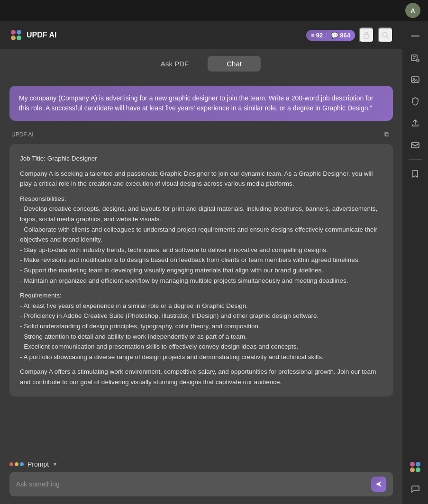  I want to click on bookmark-icon, so click(415, 174).